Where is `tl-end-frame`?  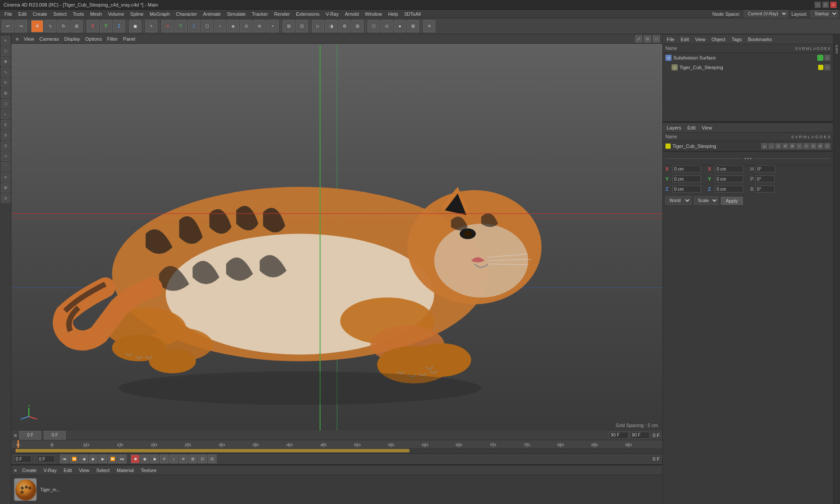 tl-end-frame is located at coordinates (46, 459).